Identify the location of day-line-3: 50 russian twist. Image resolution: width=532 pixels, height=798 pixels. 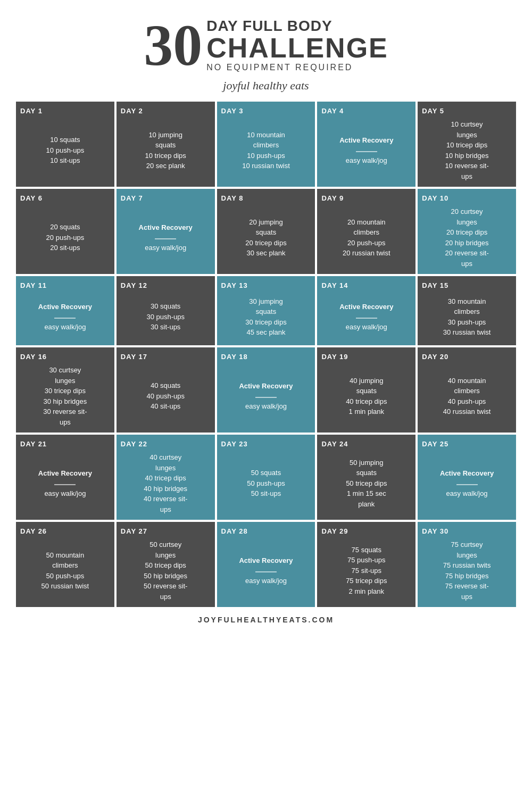
(65, 586).